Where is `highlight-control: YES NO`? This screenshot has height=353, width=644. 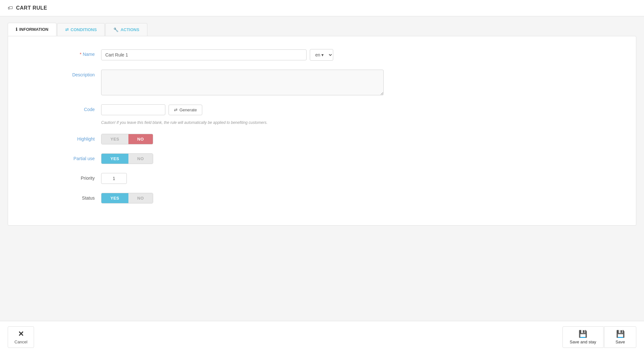
highlight-control: YES NO is located at coordinates (242, 139).